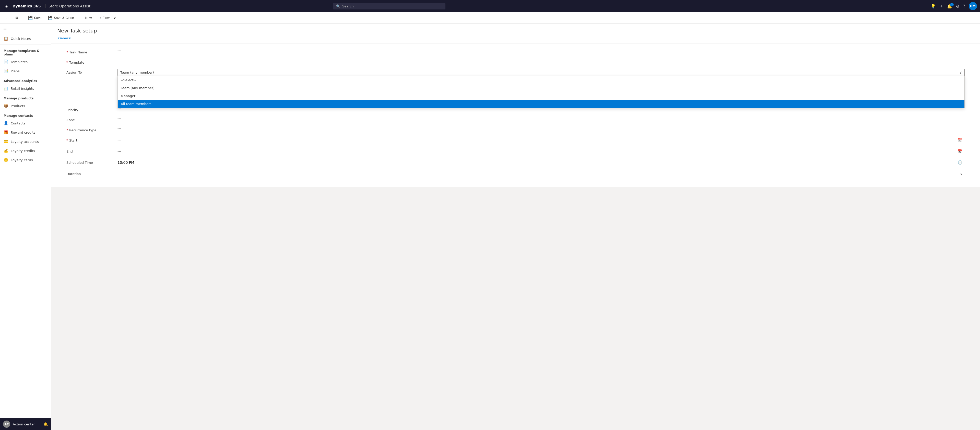 The height and width of the screenshot is (430, 980). I want to click on value-assign-to: Team (any member) ∨ --Select-- Team (any…, so click(541, 72).